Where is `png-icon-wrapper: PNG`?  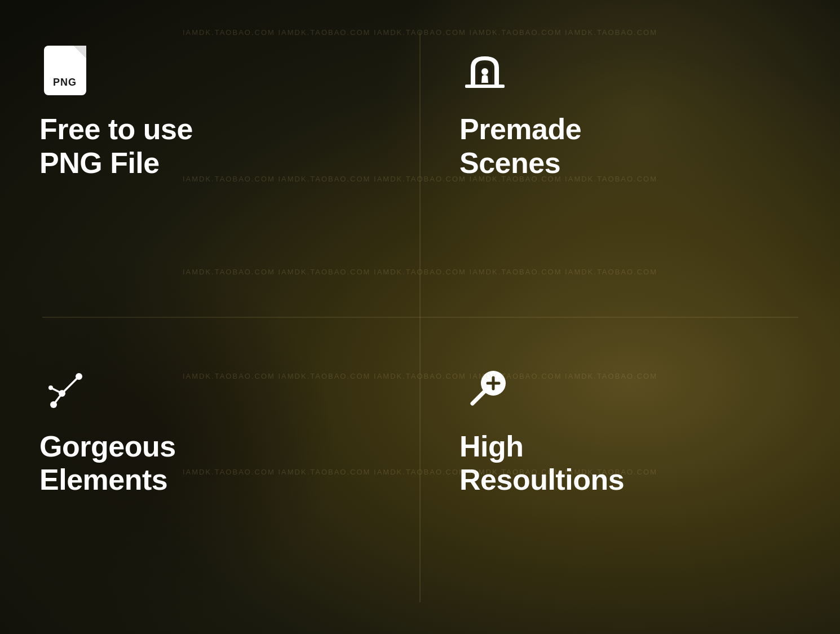 png-icon-wrapper: PNG is located at coordinates (65, 70).